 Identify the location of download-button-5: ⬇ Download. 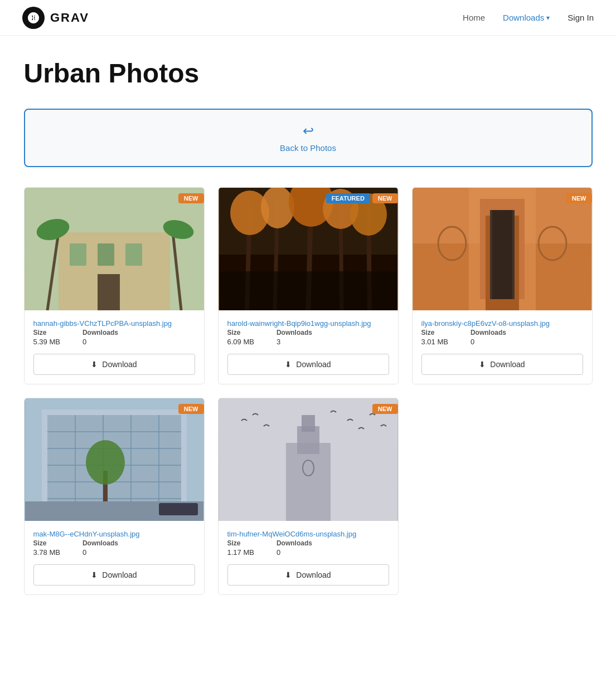
(308, 575).